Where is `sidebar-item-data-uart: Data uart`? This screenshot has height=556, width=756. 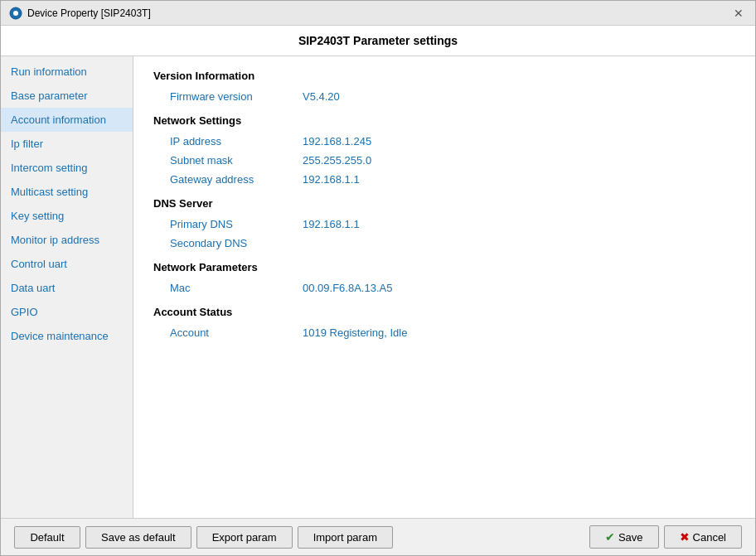
sidebar-item-data-uart: Data uart is located at coordinates (66, 288).